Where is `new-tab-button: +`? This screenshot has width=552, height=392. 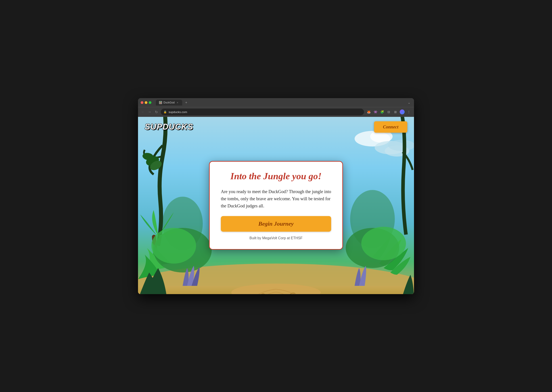
new-tab-button: + is located at coordinates (186, 103).